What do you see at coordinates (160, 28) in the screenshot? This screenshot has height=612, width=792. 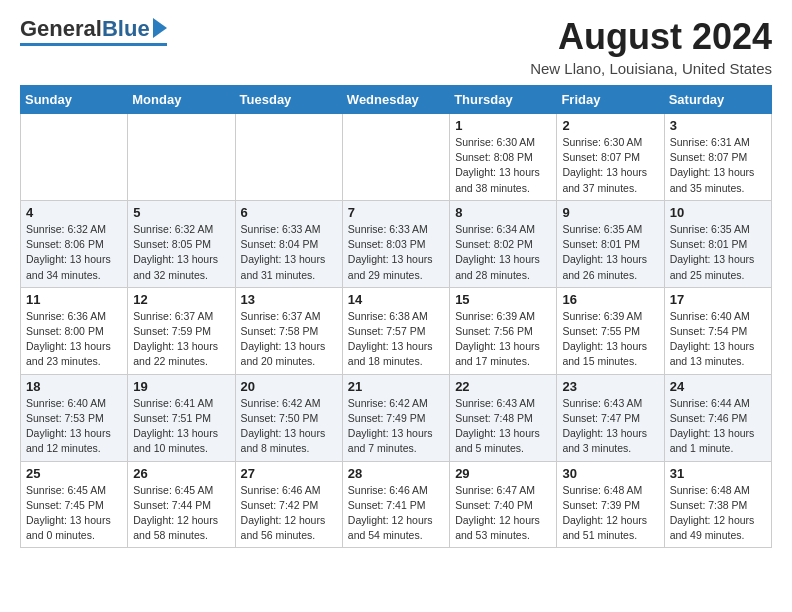 I see `logo-arrow-icon` at bounding box center [160, 28].